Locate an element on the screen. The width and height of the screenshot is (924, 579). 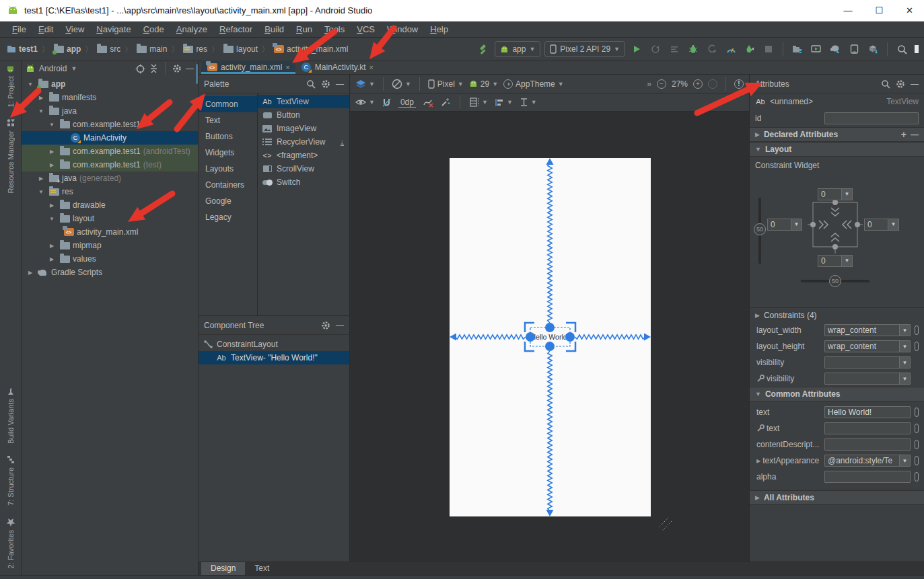
api-version-select: 29 ▼ is located at coordinates (483, 84).